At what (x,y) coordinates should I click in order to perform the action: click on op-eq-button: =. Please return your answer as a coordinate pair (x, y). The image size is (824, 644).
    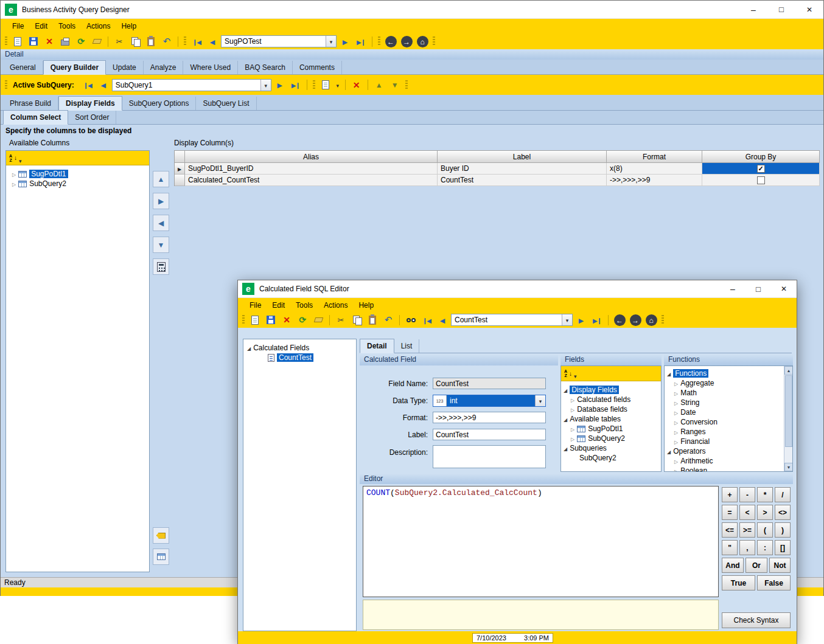
    Looking at the image, I should click on (730, 512).